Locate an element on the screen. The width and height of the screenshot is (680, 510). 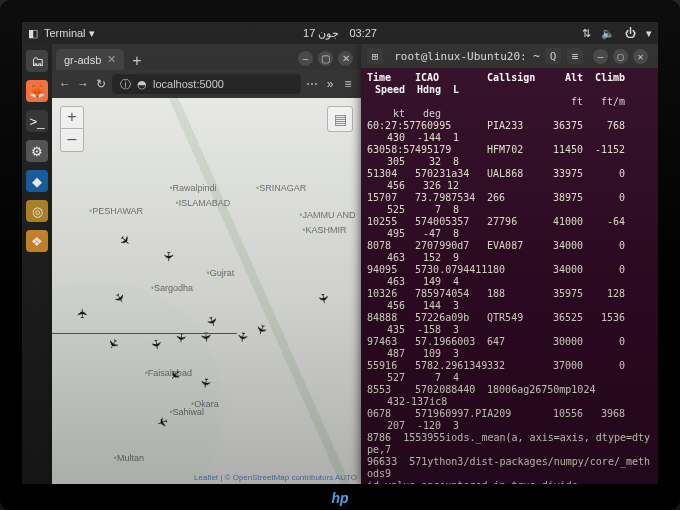
tab-close-icon: ✕ is located at coordinates (112, 60).